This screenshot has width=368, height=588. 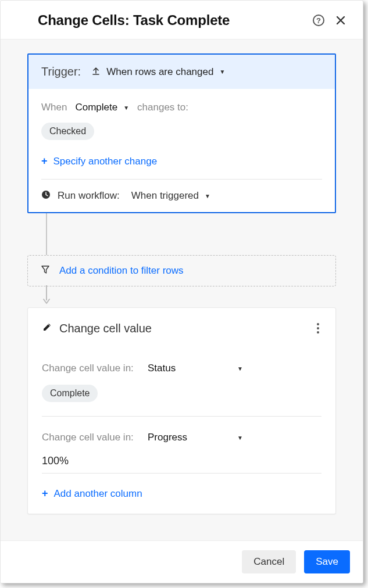 I want to click on filter-condition-box: Add a condition to filter rows, so click(x=181, y=271).